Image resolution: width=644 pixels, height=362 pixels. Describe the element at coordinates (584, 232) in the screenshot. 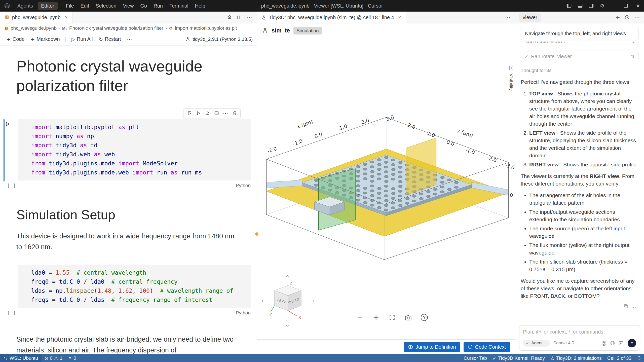

I see `list-item: The mode source (green) at the left inpu…` at that location.